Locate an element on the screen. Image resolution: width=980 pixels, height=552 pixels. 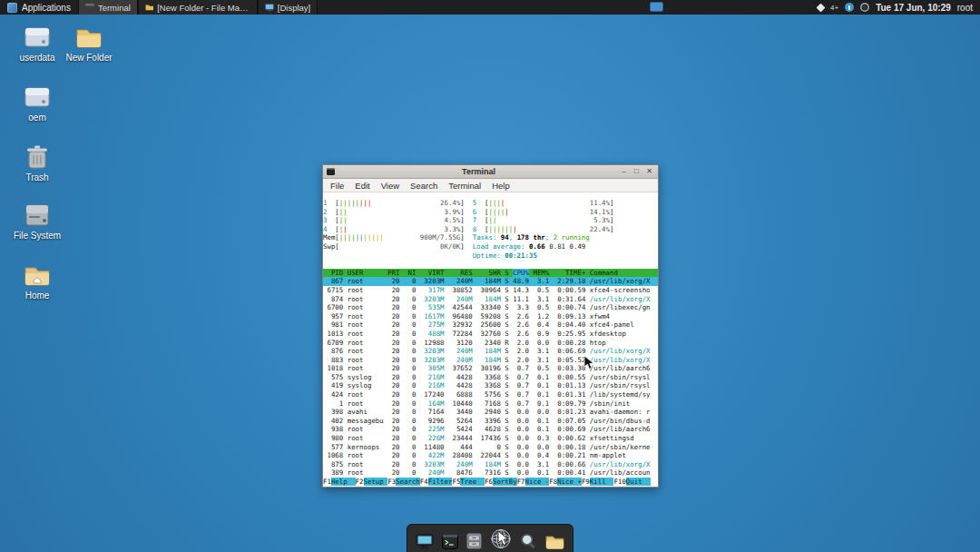
fkey-f10: F10 is located at coordinates (619, 481).